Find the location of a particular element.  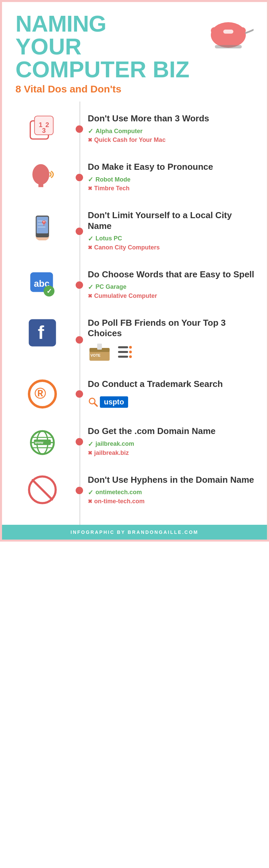

item-8-bad: ✖ on-time-tech.com is located at coordinates (172, 501).